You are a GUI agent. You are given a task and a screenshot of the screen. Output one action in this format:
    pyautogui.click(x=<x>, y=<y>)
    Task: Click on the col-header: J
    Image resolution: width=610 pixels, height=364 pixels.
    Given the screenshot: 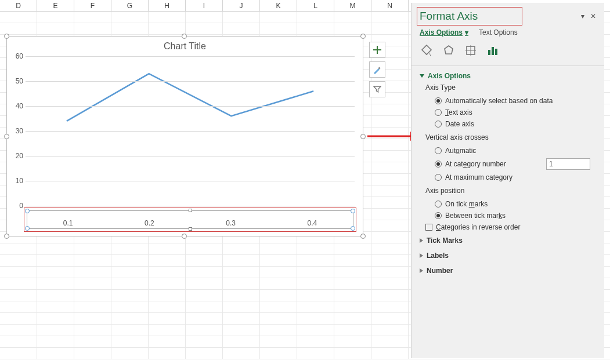 What is the action you would take?
    pyautogui.click(x=241, y=6)
    